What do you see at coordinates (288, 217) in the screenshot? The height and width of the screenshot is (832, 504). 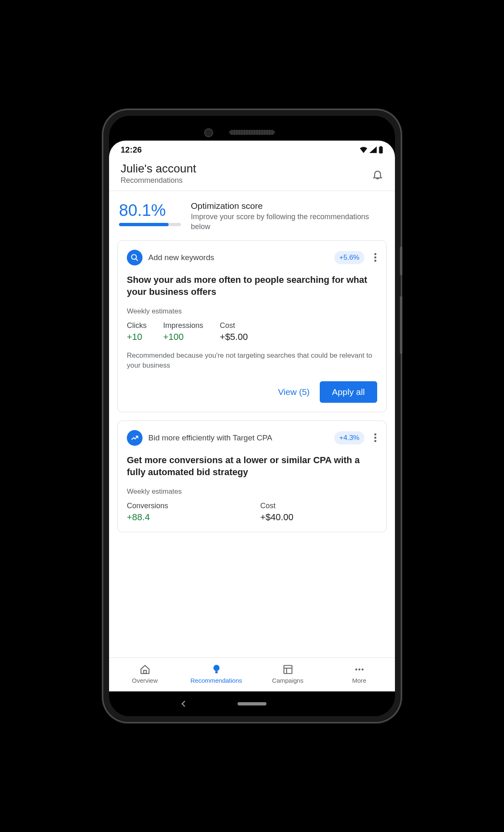 I see `score-text: Optimization score Improve your score by…` at bounding box center [288, 217].